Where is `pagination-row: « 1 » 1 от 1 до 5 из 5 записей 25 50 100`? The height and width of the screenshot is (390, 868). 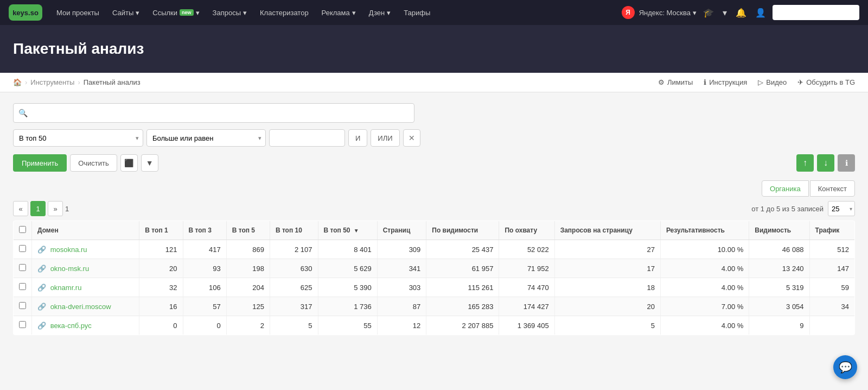
pagination-row: « 1 » 1 от 1 до 5 из 5 записей 25 50 100 is located at coordinates (434, 209).